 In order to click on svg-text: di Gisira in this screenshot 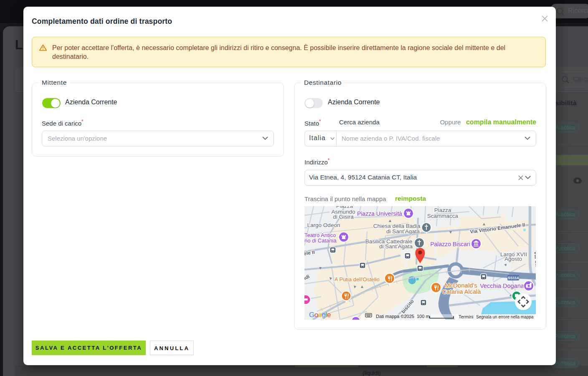, I will do `click(343, 217)`.